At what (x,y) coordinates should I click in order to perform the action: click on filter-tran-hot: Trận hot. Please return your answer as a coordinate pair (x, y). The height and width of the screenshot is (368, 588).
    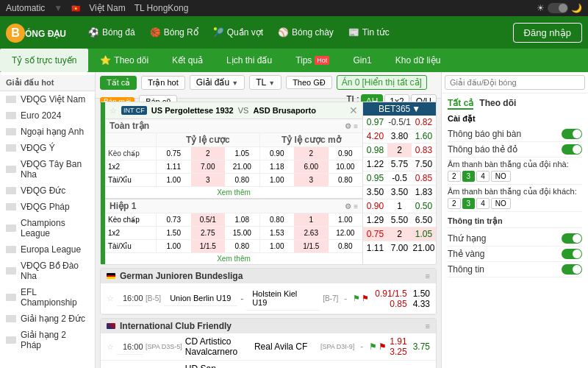
    Looking at the image, I should click on (163, 82).